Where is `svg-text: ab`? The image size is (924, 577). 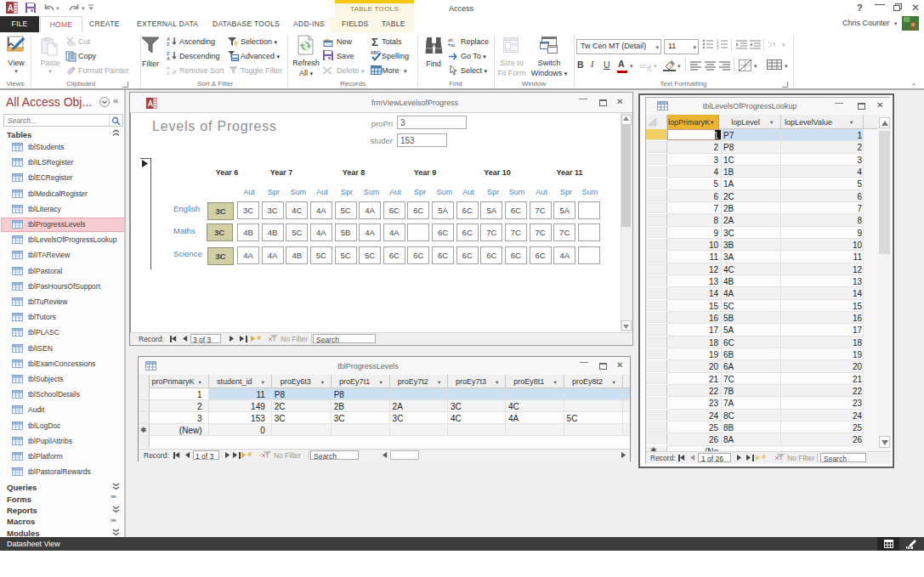
svg-text: ab is located at coordinates (643, 66).